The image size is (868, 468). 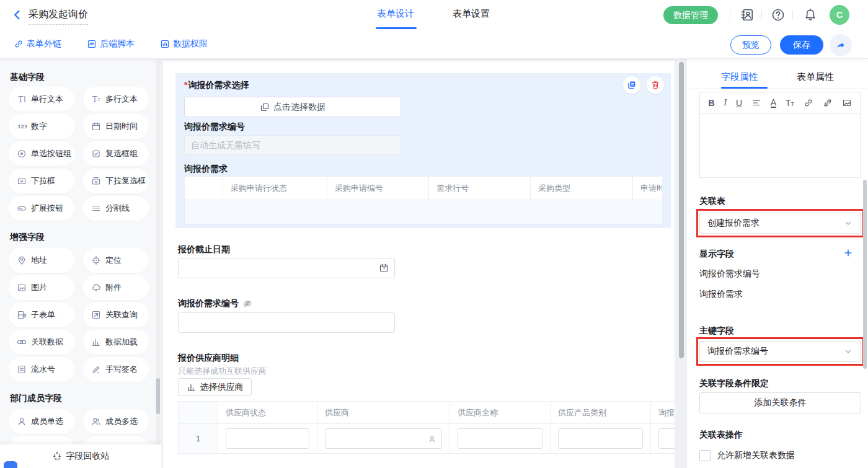 I want to click on divider-icon, so click(x=96, y=208).